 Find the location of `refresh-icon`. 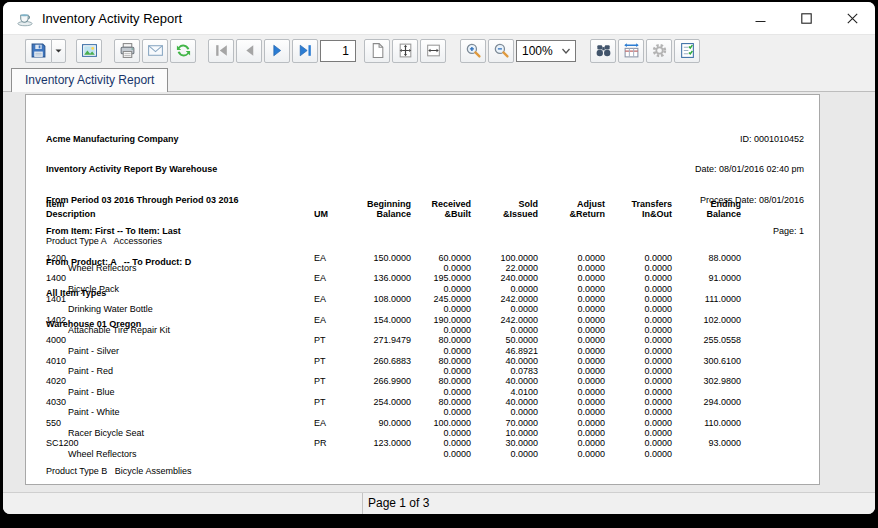

refresh-icon is located at coordinates (184, 50).